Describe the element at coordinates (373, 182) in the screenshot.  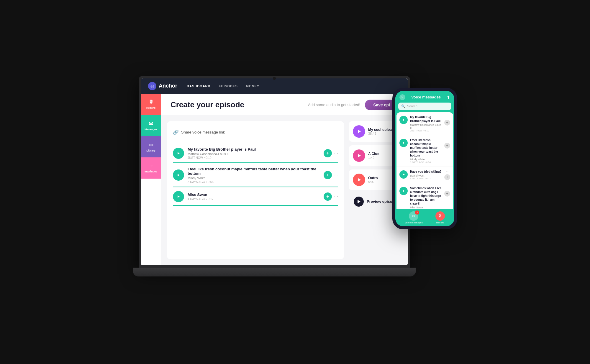
I see `upload-duration-3: 5:02` at that location.